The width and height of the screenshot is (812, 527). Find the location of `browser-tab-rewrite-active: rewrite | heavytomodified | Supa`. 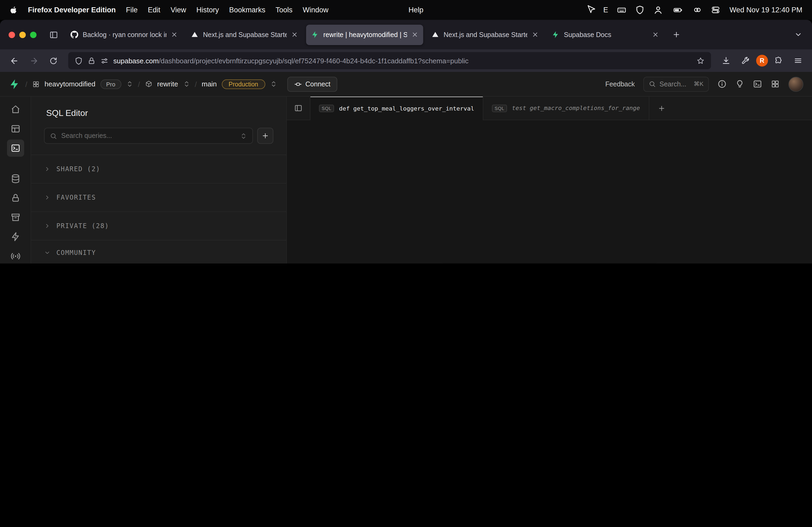

browser-tab-rewrite-active: rewrite | heavytomodified | Supa is located at coordinates (364, 35).